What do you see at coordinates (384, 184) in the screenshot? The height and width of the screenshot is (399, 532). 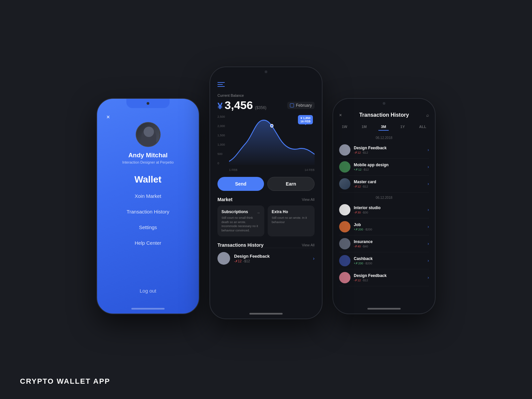 I see `tx-hist-master-card: Master card -✗12 -$12 ›` at bounding box center [384, 184].